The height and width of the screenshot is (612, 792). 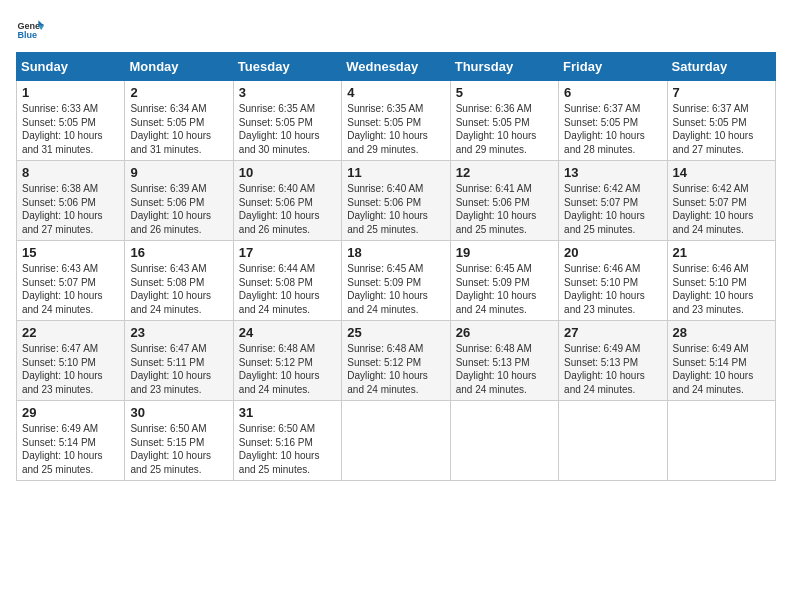 I want to click on calendar-week-5: 29Sunrise: 6:49 AMSunset: 5:14 PMDayligh…, so click(x=396, y=441).